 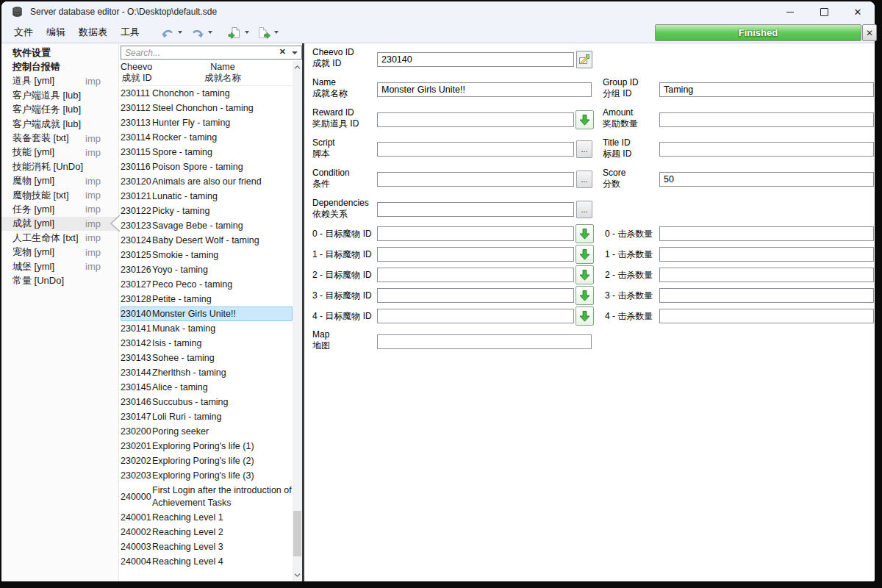 I want to click on list-row: 230141Munak - taming, so click(x=207, y=329).